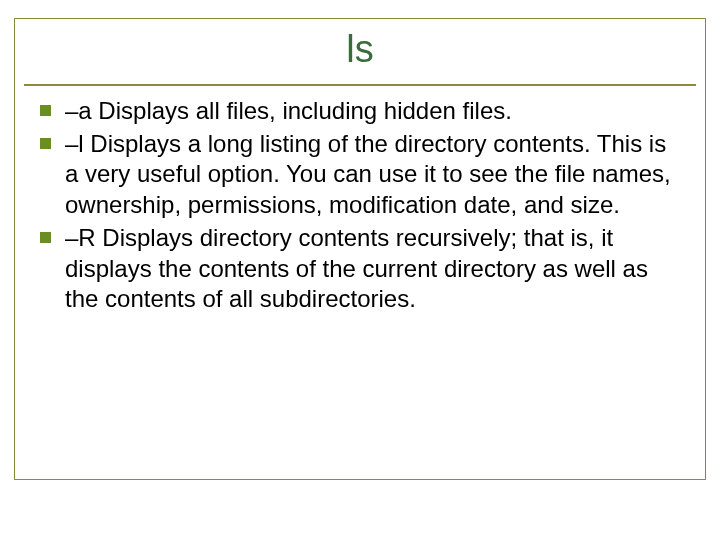 The height and width of the screenshot is (540, 720). What do you see at coordinates (362, 112) in the screenshot?
I see `list-item: –a Displays all files, including hidden …` at bounding box center [362, 112].